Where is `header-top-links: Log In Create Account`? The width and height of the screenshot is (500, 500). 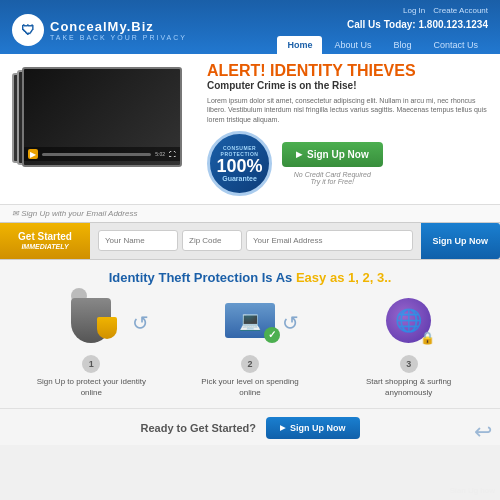
header-top-links: Log In Create Account is located at coordinates (446, 10).